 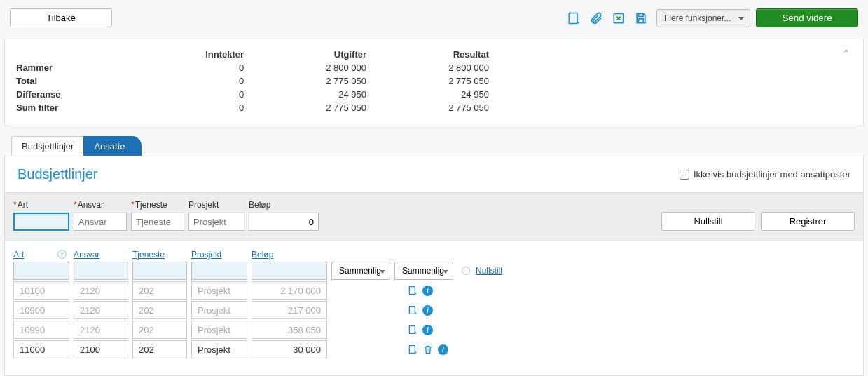 I want to click on grid-header-tjeneste: Tjeneste, so click(x=160, y=255).